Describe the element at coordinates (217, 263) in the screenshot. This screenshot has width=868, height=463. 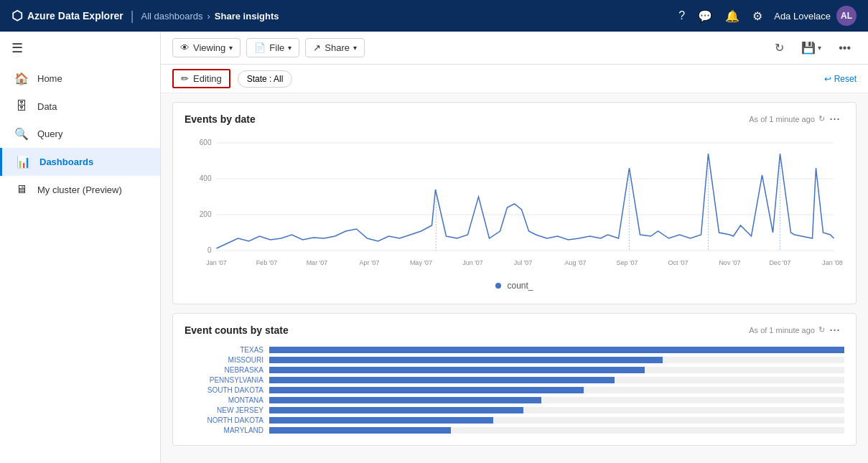
I see `svg-text: Jan '07` at that location.